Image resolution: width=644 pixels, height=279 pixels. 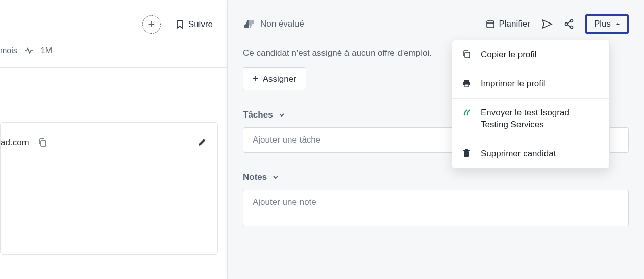 What do you see at coordinates (249, 24) in the screenshot?
I see `thumbs-icon` at bounding box center [249, 24].